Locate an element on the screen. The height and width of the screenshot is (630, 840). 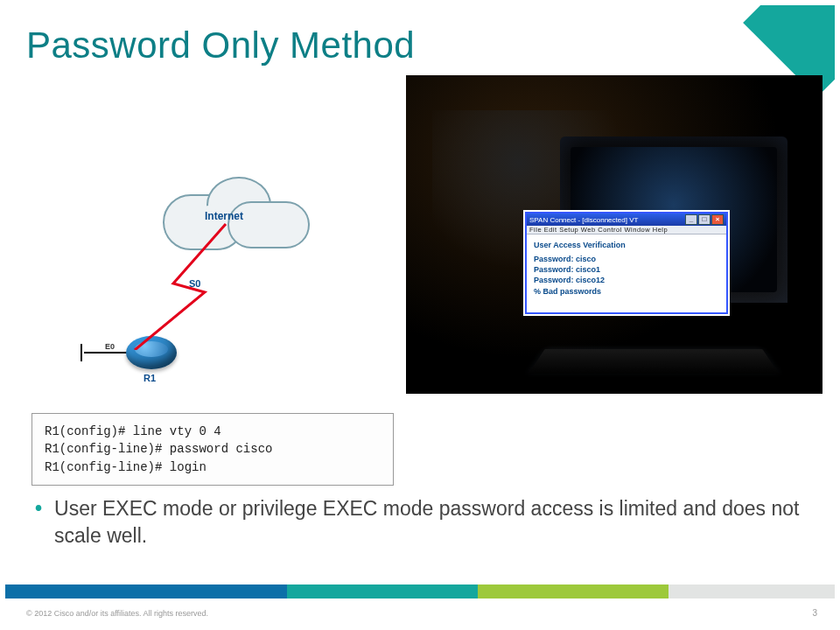
close-icon: × is located at coordinates (718, 220).